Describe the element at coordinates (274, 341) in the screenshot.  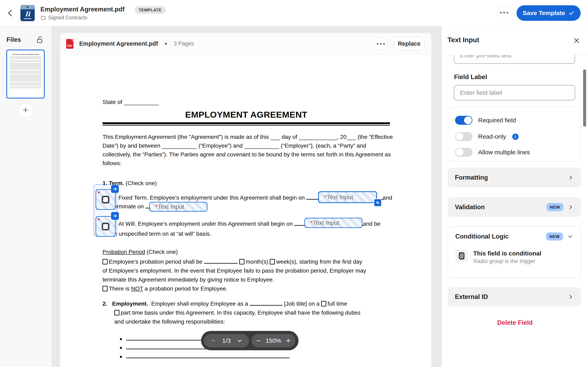
I see `zoom-level: 150%` at that location.